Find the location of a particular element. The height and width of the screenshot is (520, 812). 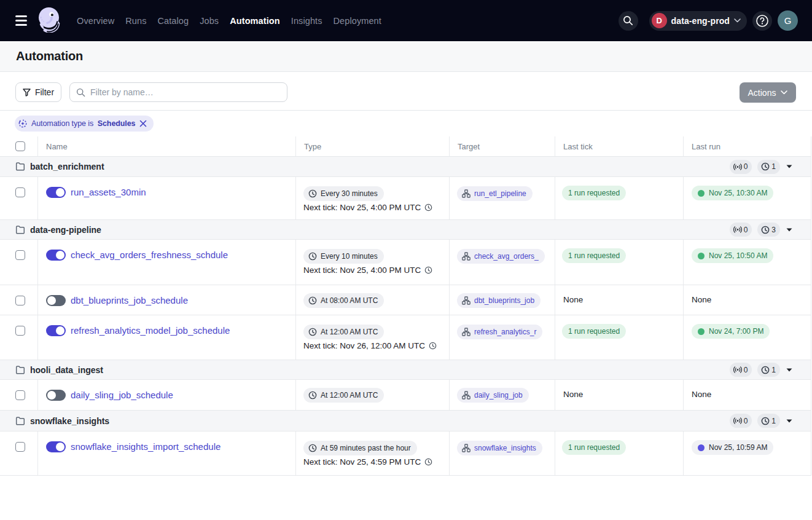

filter-button: Filter is located at coordinates (38, 92).